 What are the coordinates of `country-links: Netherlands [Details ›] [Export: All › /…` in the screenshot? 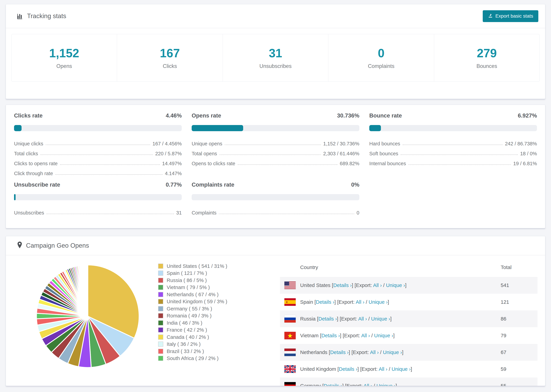 It's located at (352, 352).